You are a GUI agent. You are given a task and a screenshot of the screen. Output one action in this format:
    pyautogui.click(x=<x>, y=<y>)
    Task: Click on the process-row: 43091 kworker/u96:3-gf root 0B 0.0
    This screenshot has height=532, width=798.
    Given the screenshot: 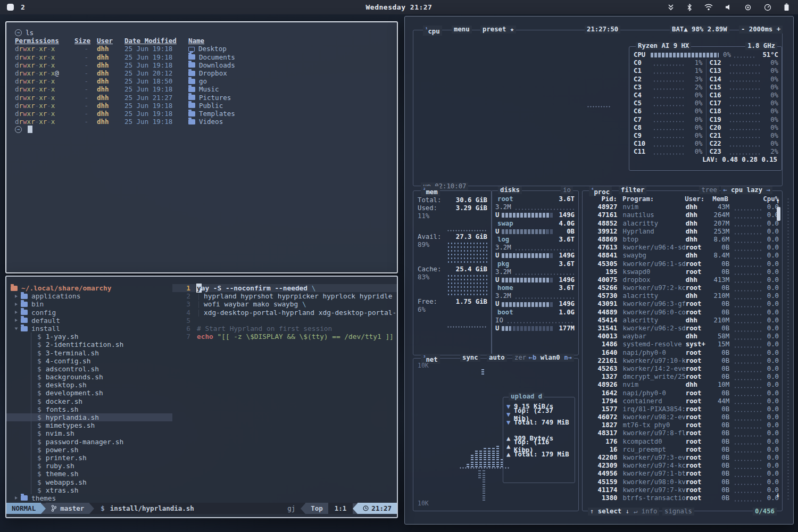 What is the action you would take?
    pyautogui.click(x=682, y=304)
    